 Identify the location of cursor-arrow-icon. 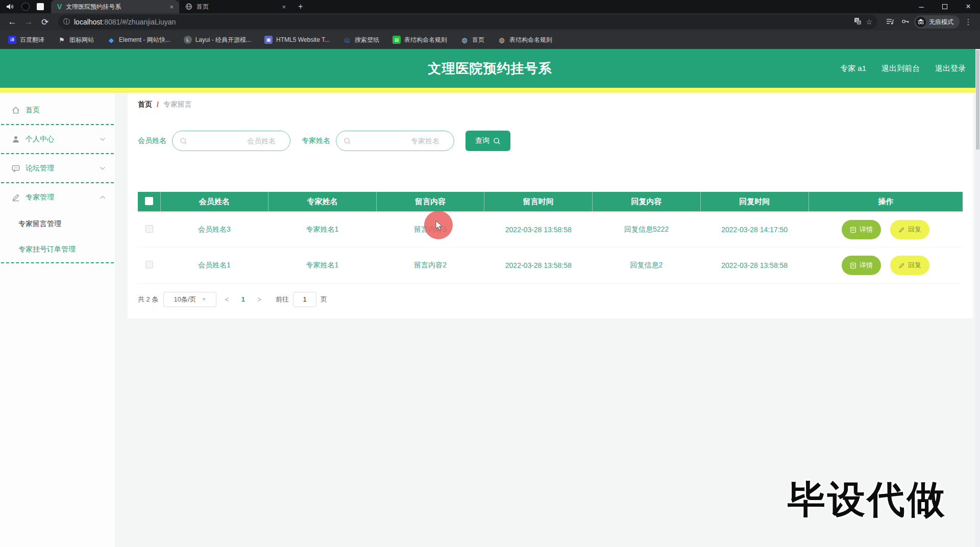
(440, 226).